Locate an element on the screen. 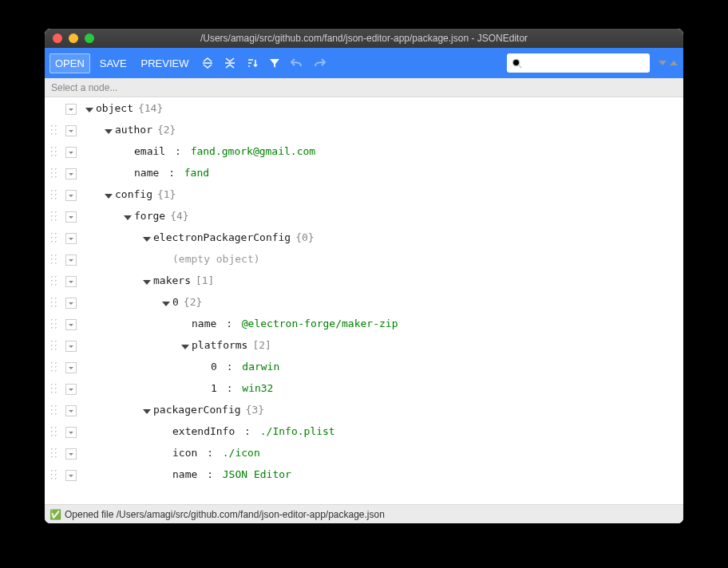 Image resolution: width=728 pixels, height=568 pixels. search-prev-icon is located at coordinates (674, 63).